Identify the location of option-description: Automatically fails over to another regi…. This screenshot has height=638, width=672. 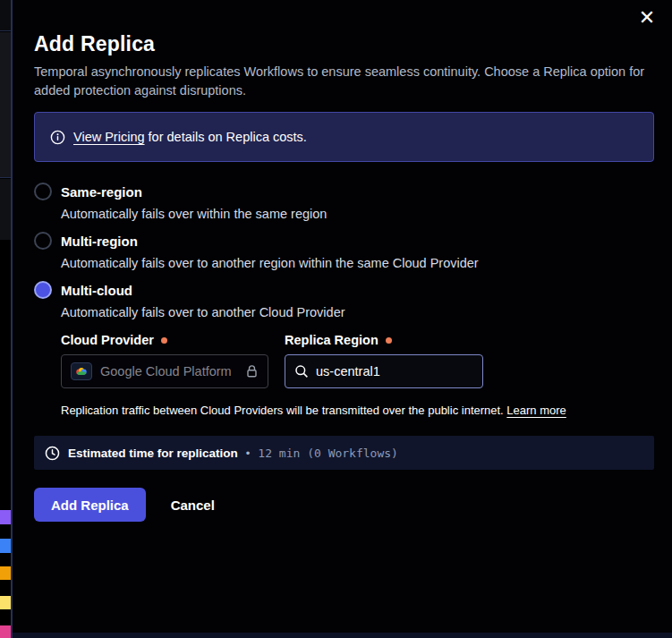
(358, 263).